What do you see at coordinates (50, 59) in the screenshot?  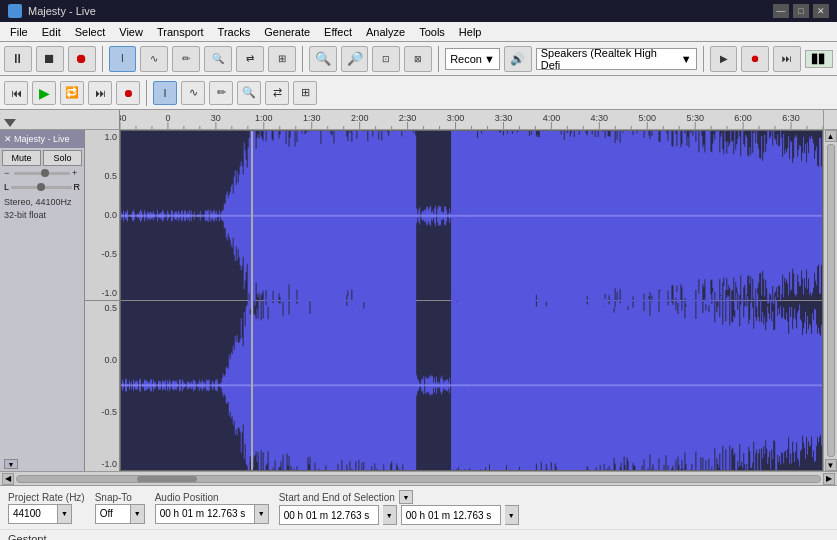 I see `stop-button: ⏹` at bounding box center [50, 59].